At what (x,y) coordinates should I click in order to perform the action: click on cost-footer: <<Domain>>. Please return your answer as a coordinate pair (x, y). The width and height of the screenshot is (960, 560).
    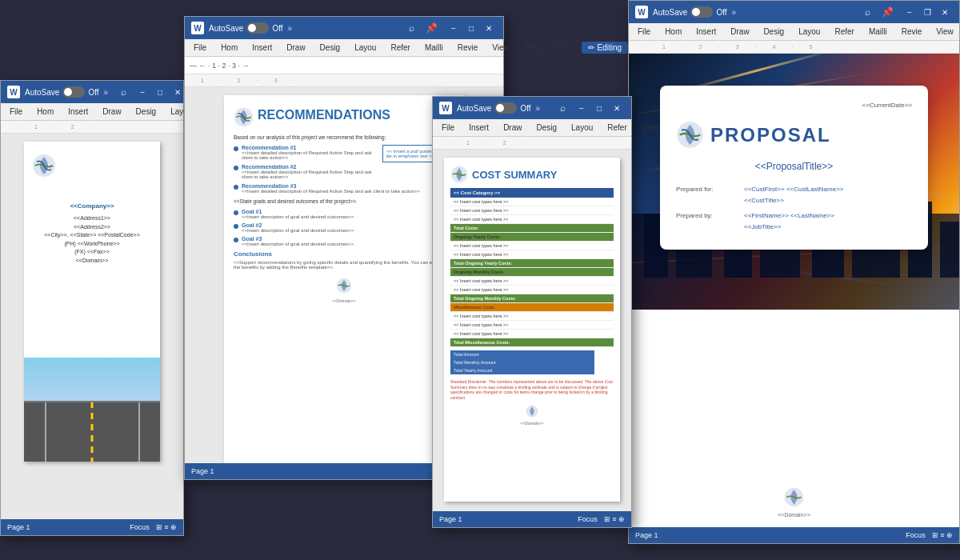
    Looking at the image, I should click on (532, 415).